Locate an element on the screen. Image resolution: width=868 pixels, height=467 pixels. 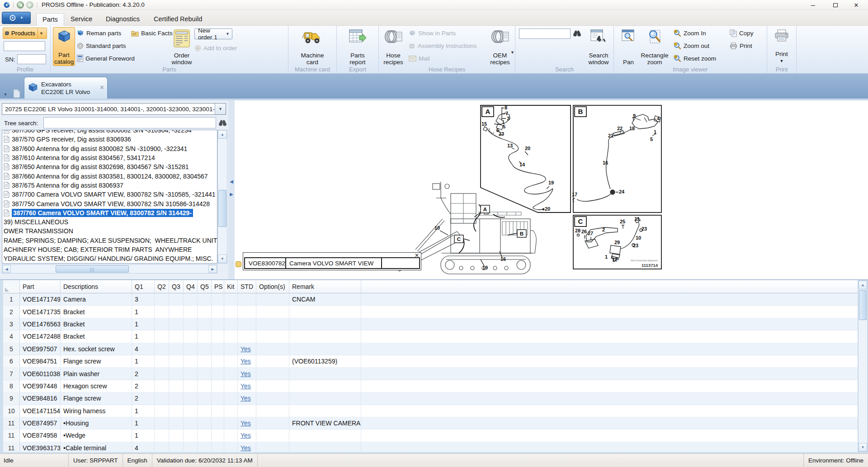
back-icon: ◀ is located at coordinates (20, 5).